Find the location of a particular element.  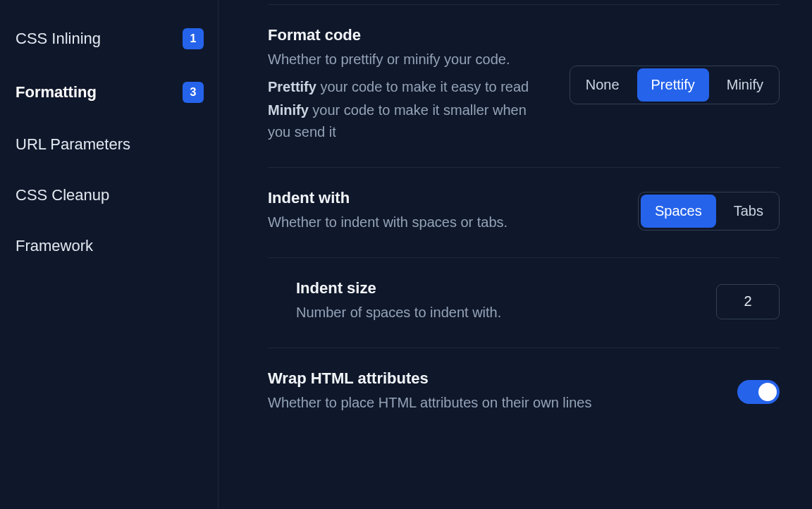

toggle-knob is located at coordinates (768, 392).